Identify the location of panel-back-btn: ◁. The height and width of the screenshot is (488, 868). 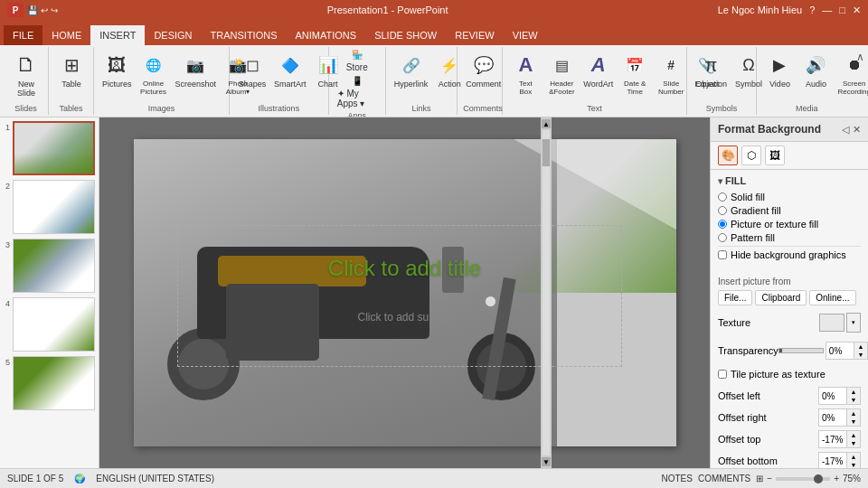
(845, 130).